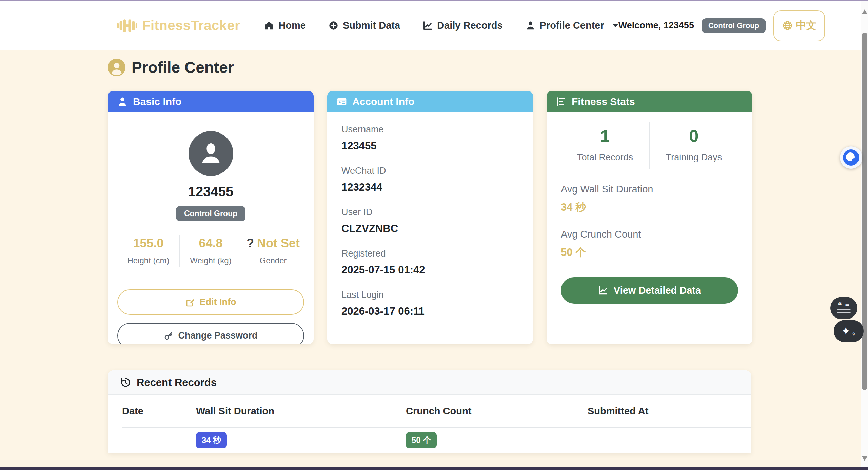 Image resolution: width=868 pixels, height=470 pixels. Describe the element at coordinates (434, 468) in the screenshot. I see `window-bottom-edge` at that location.